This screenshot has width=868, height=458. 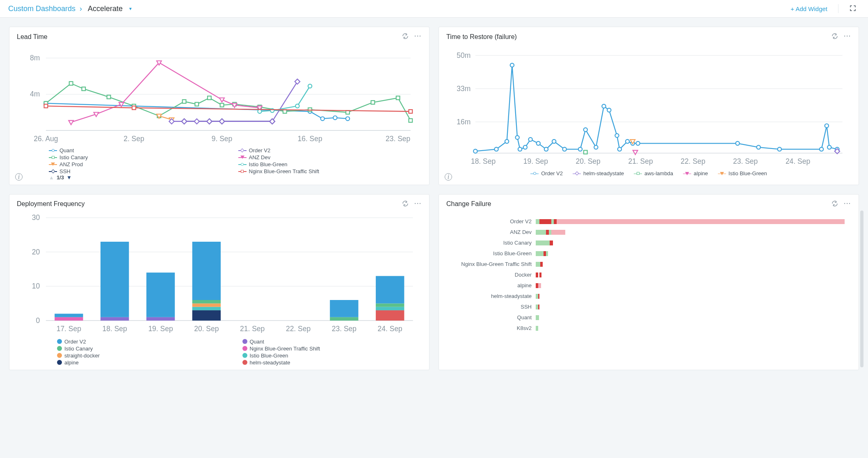 What do you see at coordinates (69, 177) in the screenshot?
I see `legend-next-icon: ▼` at bounding box center [69, 177].